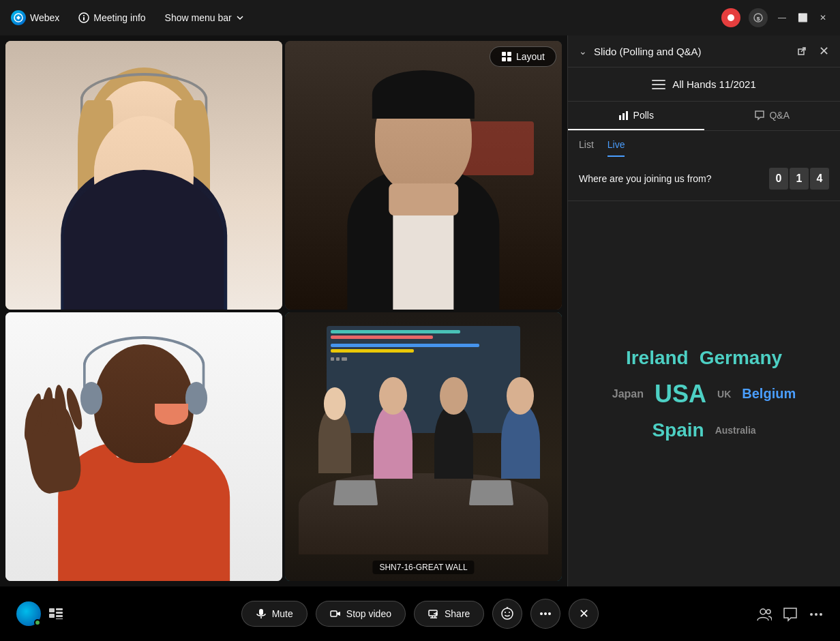  I want to click on more-icon, so click(545, 614).